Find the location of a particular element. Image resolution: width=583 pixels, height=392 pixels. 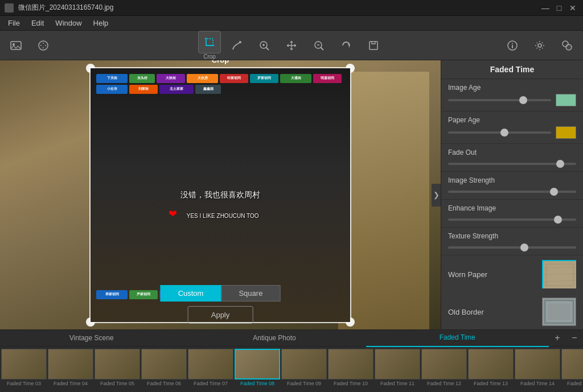

sign-1: 下关街 is located at coordinates (112, 79).